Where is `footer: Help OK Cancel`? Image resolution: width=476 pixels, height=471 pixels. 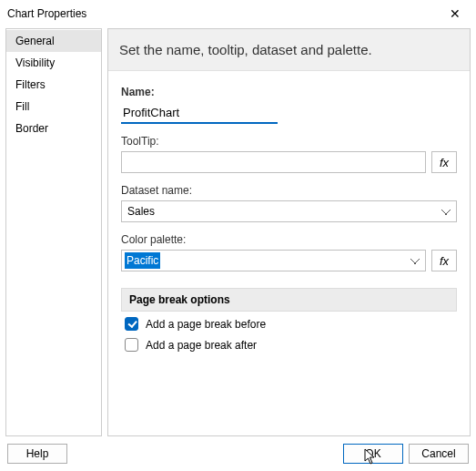
footer: Help OK Cancel is located at coordinates (238, 456).